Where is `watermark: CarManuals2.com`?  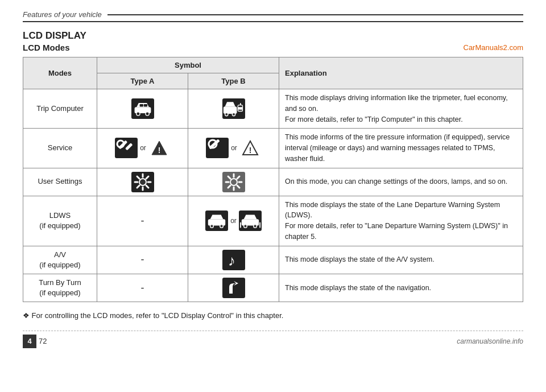
watermark: CarManuals2.com is located at coordinates (494, 48).